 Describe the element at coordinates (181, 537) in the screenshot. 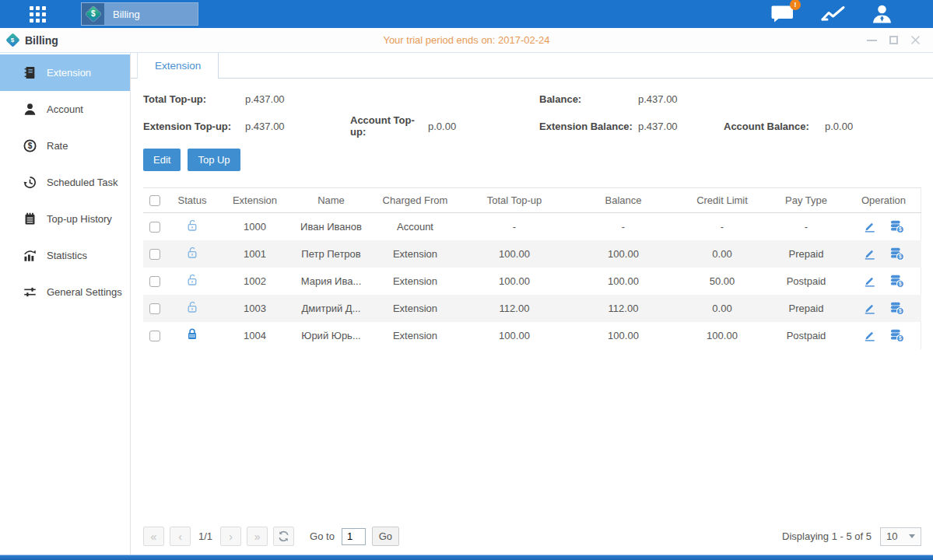

I see `prev-page-button: ‹` at that location.